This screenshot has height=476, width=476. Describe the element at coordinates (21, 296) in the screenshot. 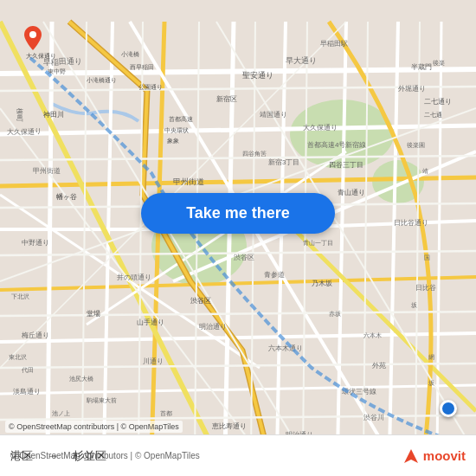

I see `svg-text: 下北沢` at that location.